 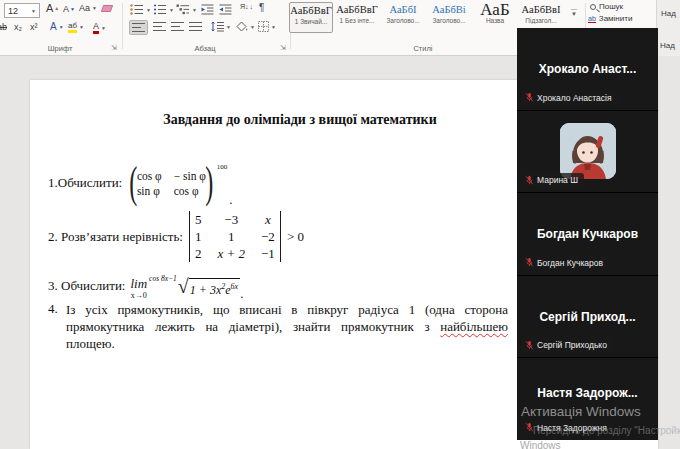 What do you see at coordinates (85, 183) in the screenshot?
I see `problem-1-text: 1.Обчислити:` at bounding box center [85, 183].